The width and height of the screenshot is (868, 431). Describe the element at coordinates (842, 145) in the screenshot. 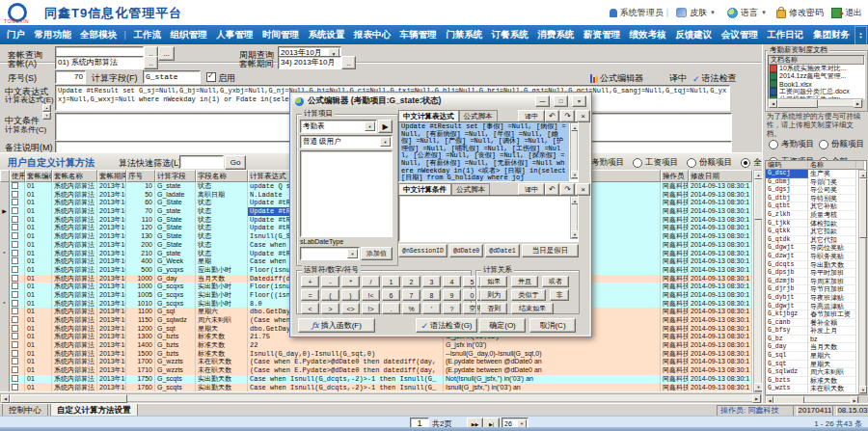

I see `sidebar-category-radio: 份额项目` at that location.